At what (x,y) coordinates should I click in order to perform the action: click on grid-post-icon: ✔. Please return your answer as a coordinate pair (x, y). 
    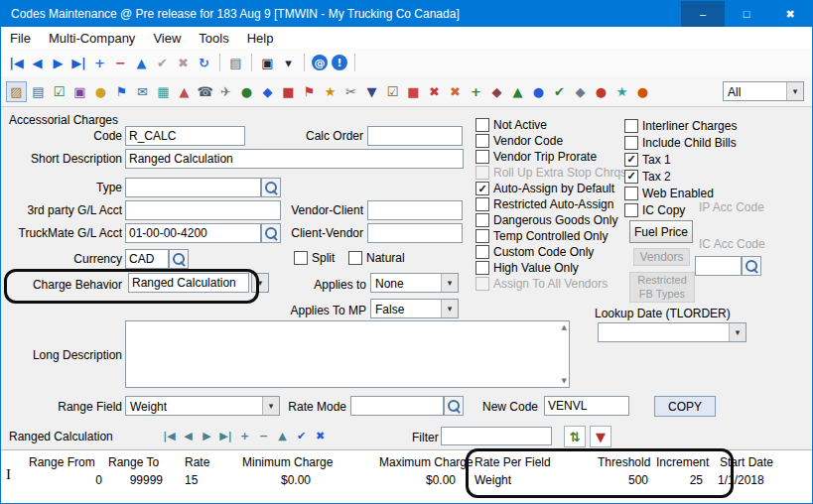
    Looking at the image, I should click on (302, 436).